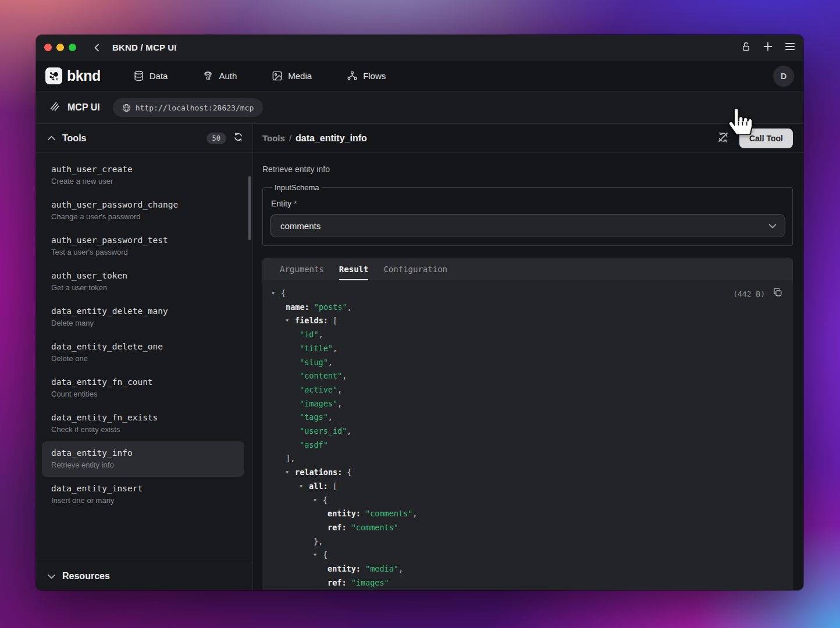  What do you see at coordinates (143, 488) in the screenshot?
I see `tool-name: data_entity_insert` at bounding box center [143, 488].